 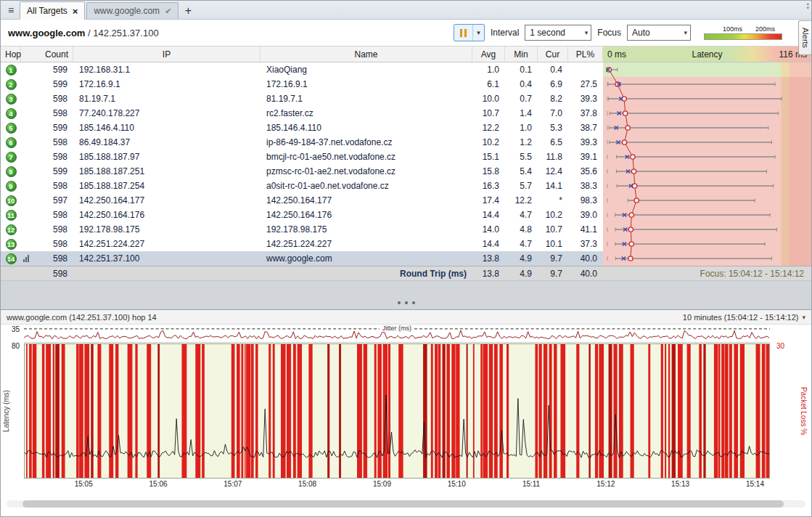 I want to click on ip-cell: 142.251.37.100, so click(x=167, y=258).